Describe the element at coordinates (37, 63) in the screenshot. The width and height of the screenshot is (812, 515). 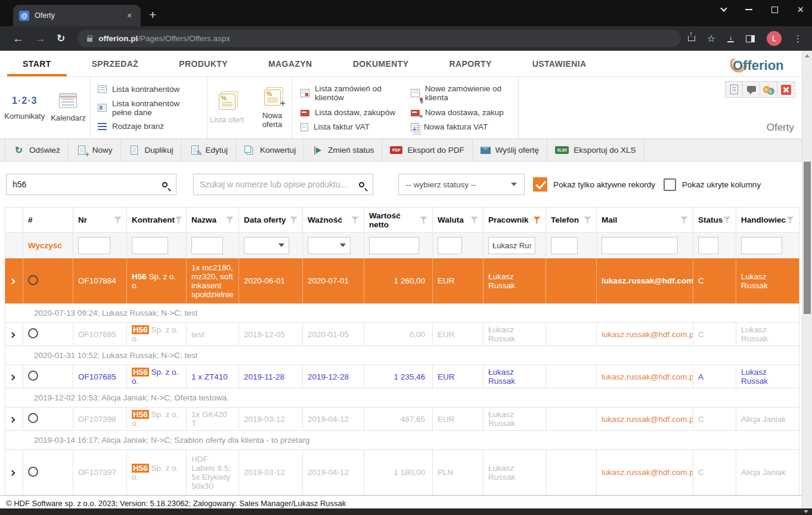
I see `menu-start: START` at that location.